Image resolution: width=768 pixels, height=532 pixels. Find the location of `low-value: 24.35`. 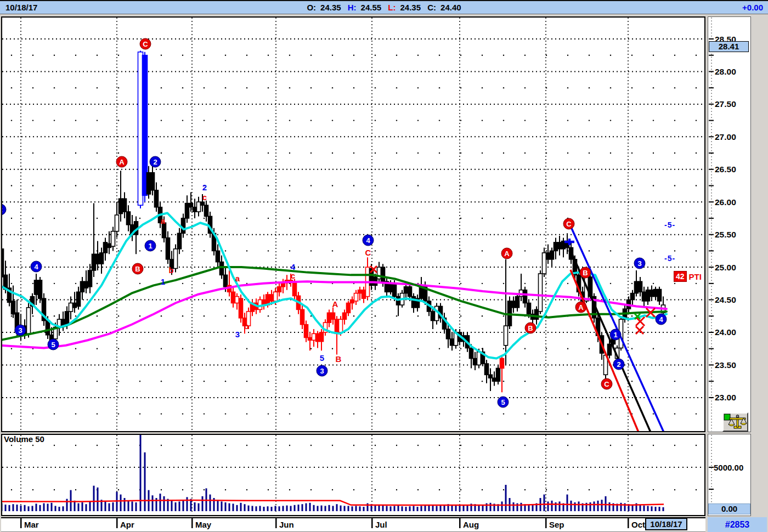

low-value: 24.35 is located at coordinates (411, 8).